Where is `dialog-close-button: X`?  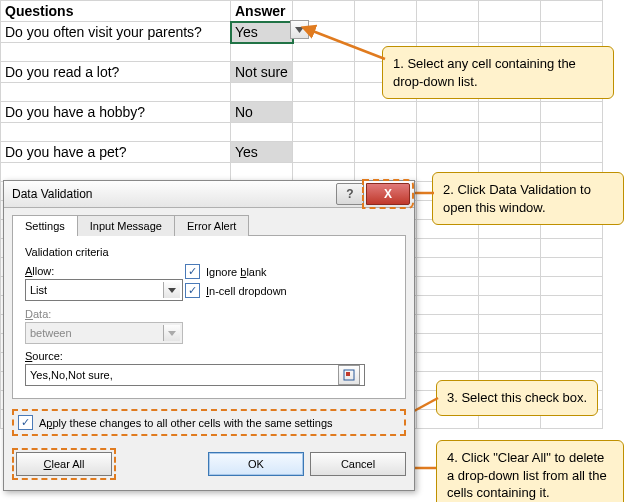 dialog-close-button: X is located at coordinates (388, 194).